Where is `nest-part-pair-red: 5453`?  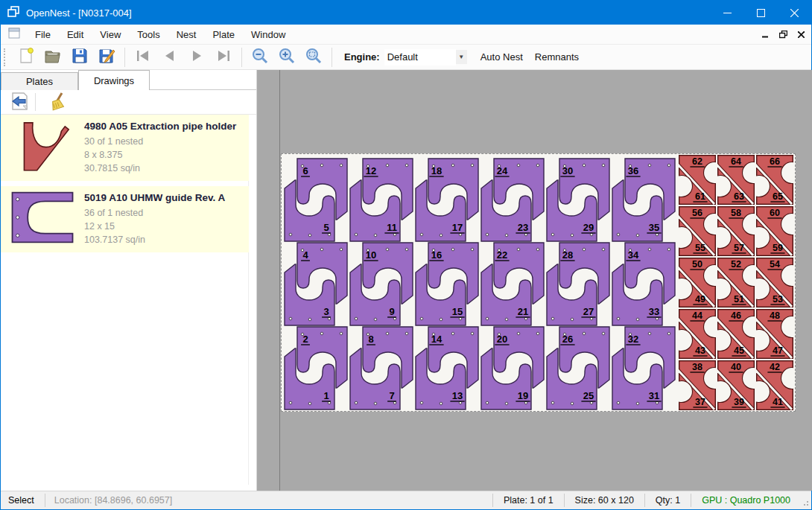 nest-part-pair-red: 5453 is located at coordinates (772, 283).